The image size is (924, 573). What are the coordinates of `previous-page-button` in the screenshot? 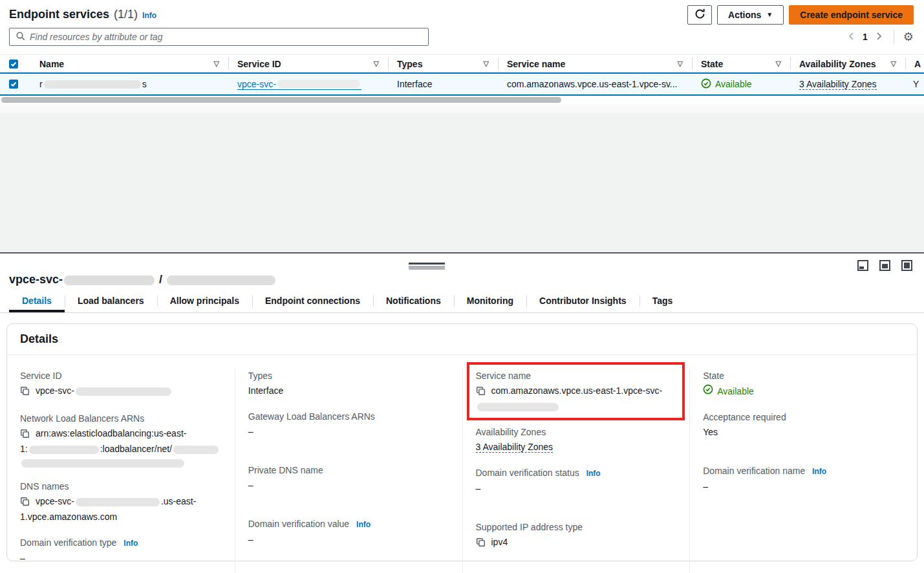 It's located at (851, 38).